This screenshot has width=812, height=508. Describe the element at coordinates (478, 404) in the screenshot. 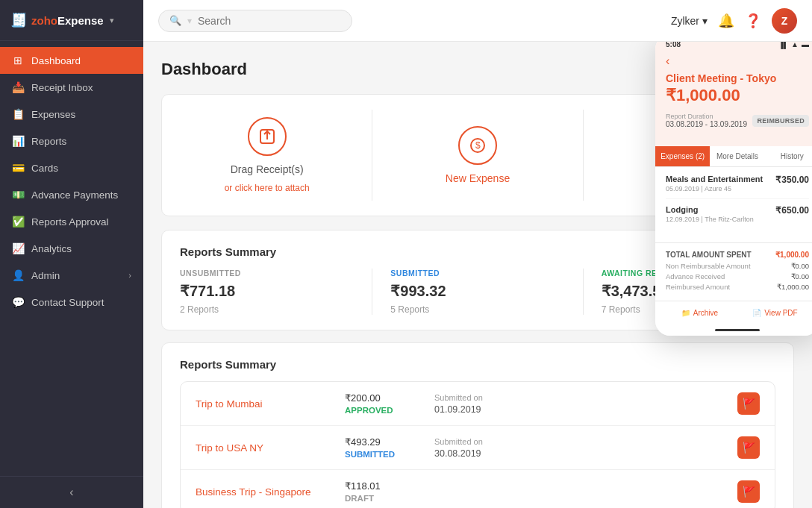

I see `table-row: Trip to Mumbai ₹200.00 APPROVED Submitte…` at that location.